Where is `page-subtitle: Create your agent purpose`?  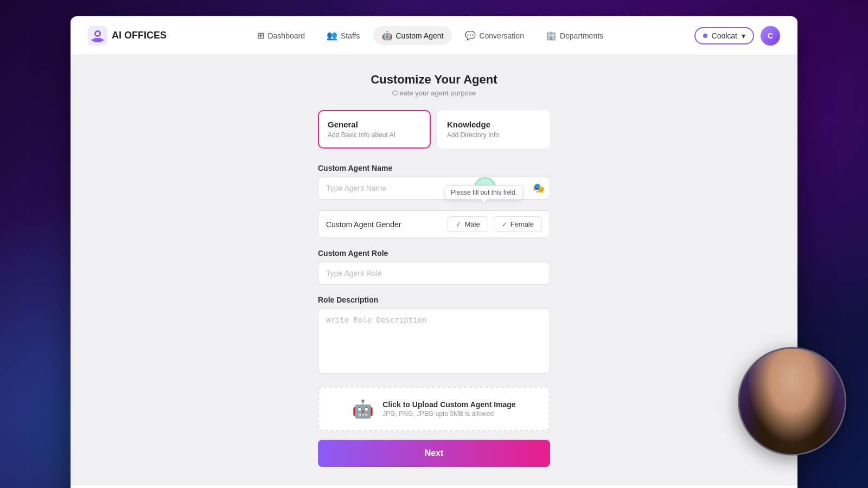
page-subtitle: Create your agent purpose is located at coordinates (434, 93).